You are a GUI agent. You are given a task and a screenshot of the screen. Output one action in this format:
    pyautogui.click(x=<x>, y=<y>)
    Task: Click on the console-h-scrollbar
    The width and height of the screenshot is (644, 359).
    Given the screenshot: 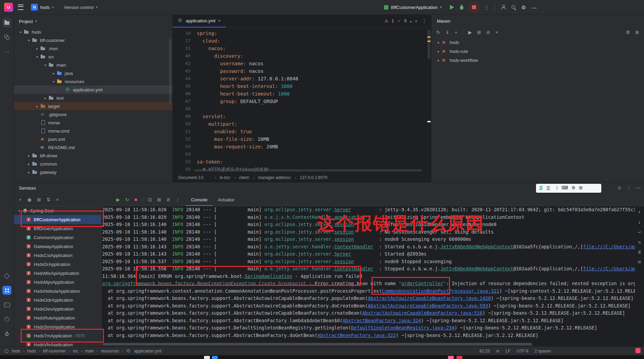 What is the action you would take?
    pyautogui.click(x=317, y=344)
    